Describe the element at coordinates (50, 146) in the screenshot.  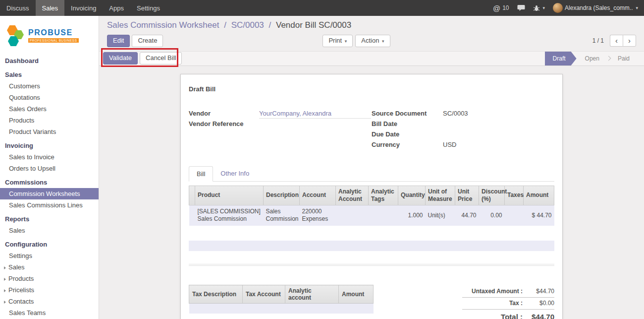
I see `sidebar-section-invoicing: Invoicing` at that location.